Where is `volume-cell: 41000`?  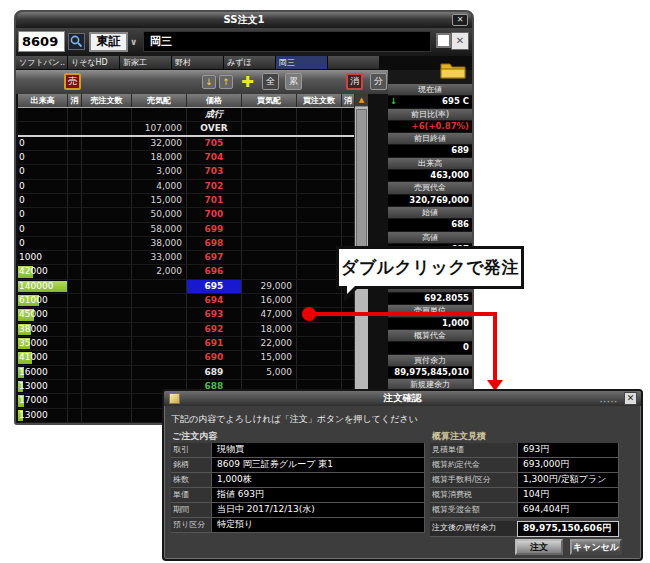 volume-cell: 41000 is located at coordinates (43, 358).